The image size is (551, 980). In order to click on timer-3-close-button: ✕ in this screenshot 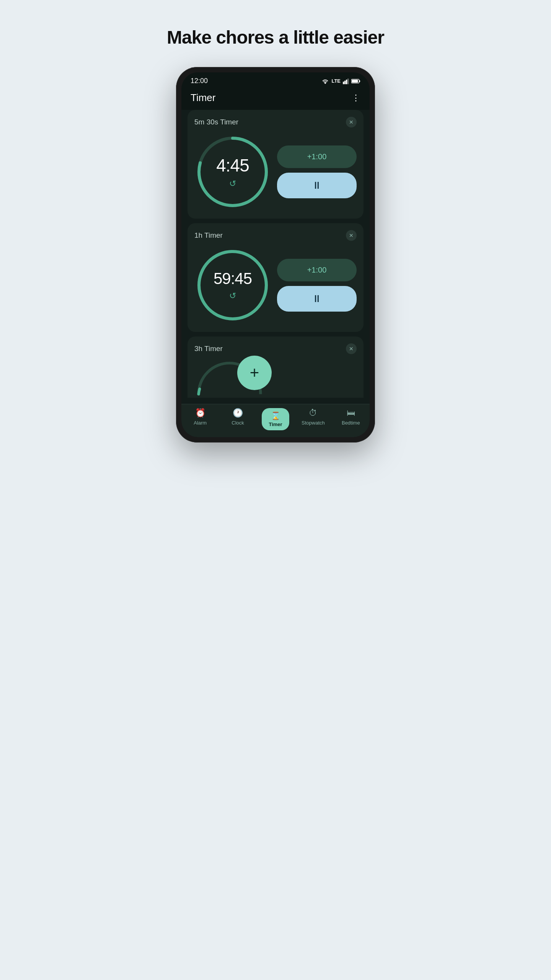, I will do `click(351, 349)`.